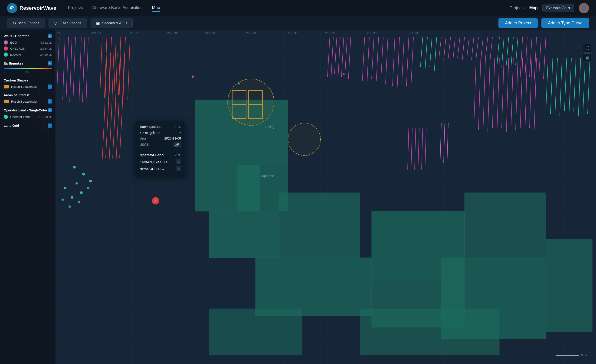 This screenshot has height=364, width=596. Describe the element at coordinates (178, 155) in the screenshot. I see `popup-operator-land-count: 2 ct.` at that location.